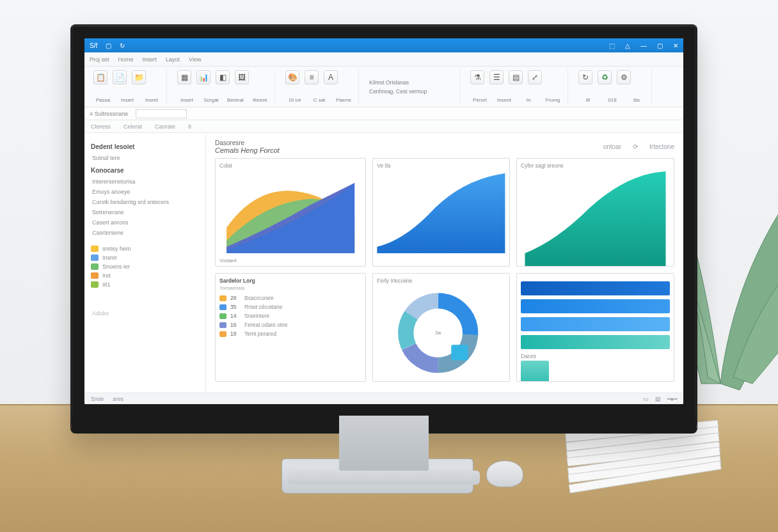  What do you see at coordinates (441, 330) in the screenshot?
I see `donut-chart-icon: Sa` at bounding box center [441, 330].